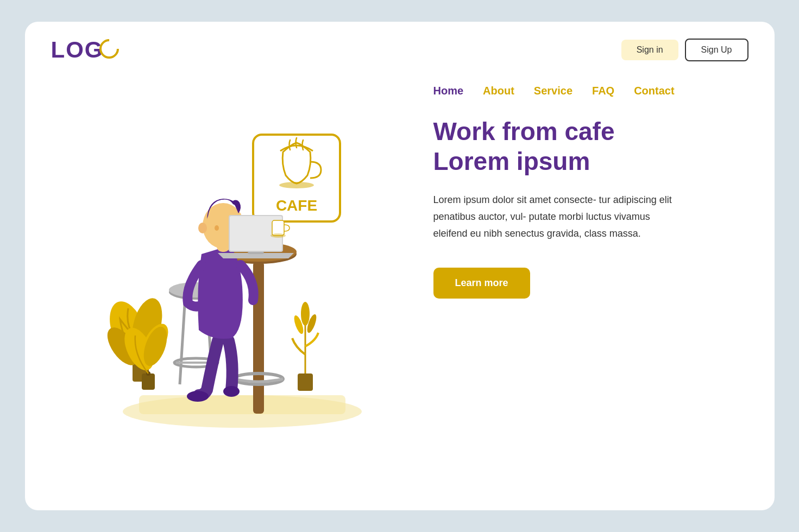  I want to click on hero-title: Work from cafe Lorem ipsum, so click(591, 147).